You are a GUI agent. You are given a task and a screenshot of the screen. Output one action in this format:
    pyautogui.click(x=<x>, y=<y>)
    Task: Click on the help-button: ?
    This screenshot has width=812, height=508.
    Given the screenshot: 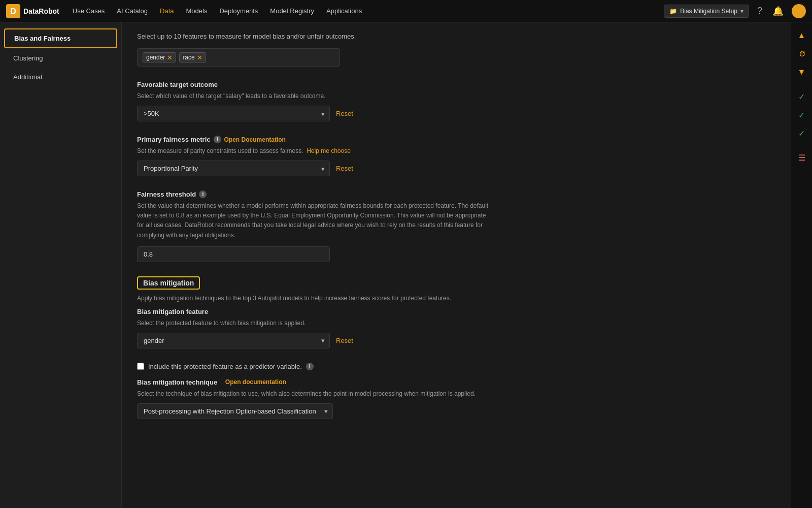 What is the action you would take?
    pyautogui.click(x=760, y=11)
    